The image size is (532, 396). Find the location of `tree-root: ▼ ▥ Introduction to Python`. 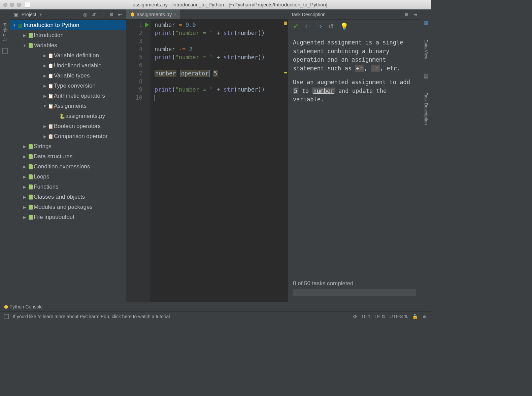

tree-root: ▼ ▥ Introduction to Python is located at coordinates (68, 25).